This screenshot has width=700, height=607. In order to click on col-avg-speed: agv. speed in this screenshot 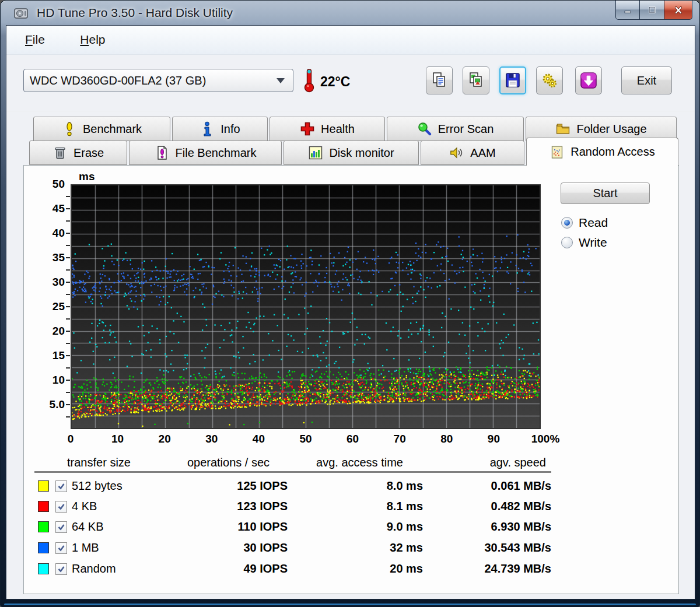, I will do `click(487, 463)`.